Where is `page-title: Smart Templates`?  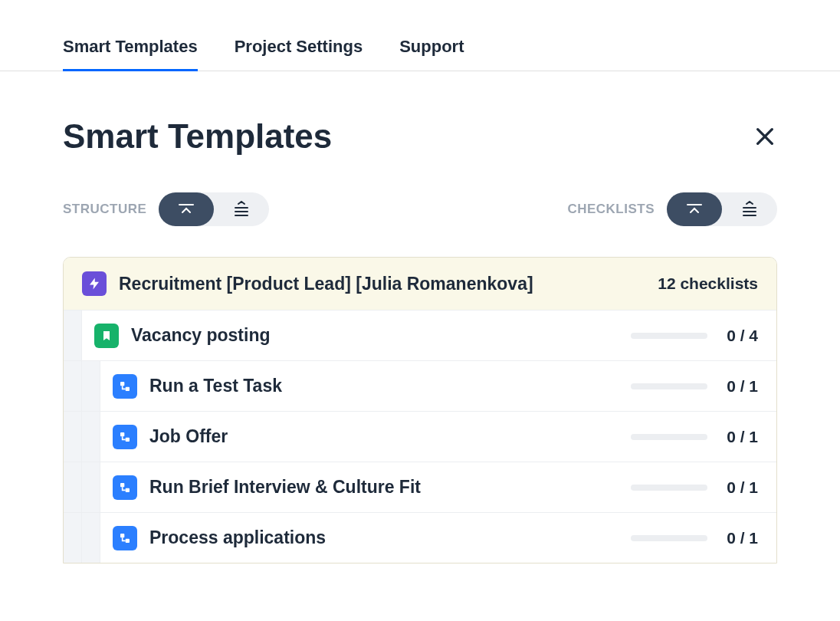
page-title: Smart Templates is located at coordinates (198, 136).